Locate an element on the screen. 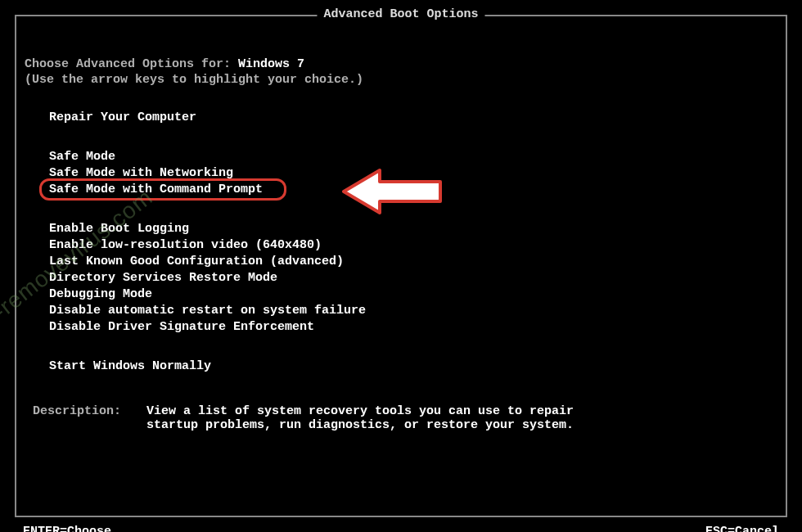  description-label: Description: is located at coordinates (86, 411).